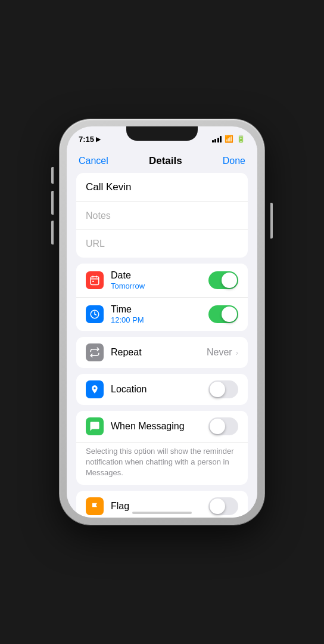  Describe the element at coordinates (162, 314) in the screenshot. I see `time-row: Time 12:00 PM` at that location.